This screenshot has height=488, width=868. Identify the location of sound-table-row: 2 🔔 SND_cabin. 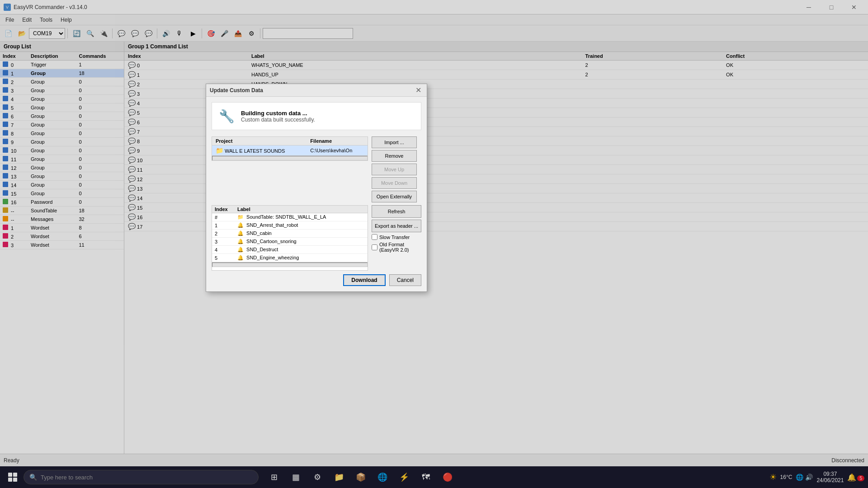
(290, 234).